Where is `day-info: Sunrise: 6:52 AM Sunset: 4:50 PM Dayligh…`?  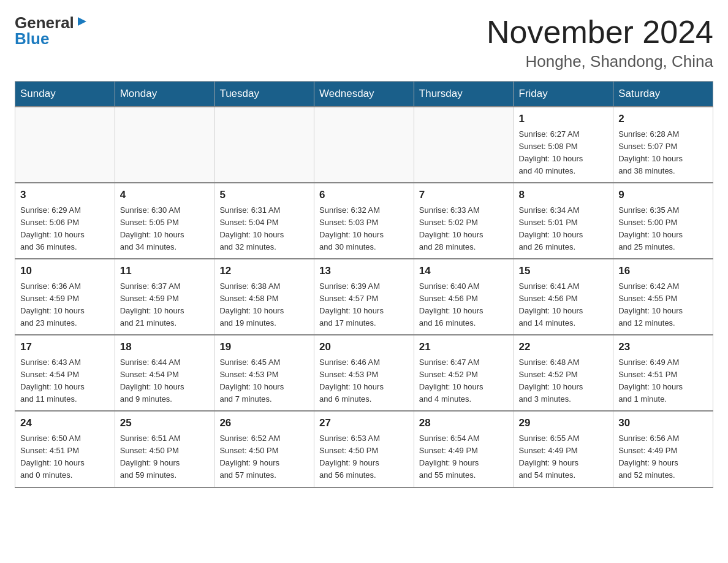
day-info: Sunrise: 6:52 AM Sunset: 4:50 PM Dayligh… is located at coordinates (250, 456).